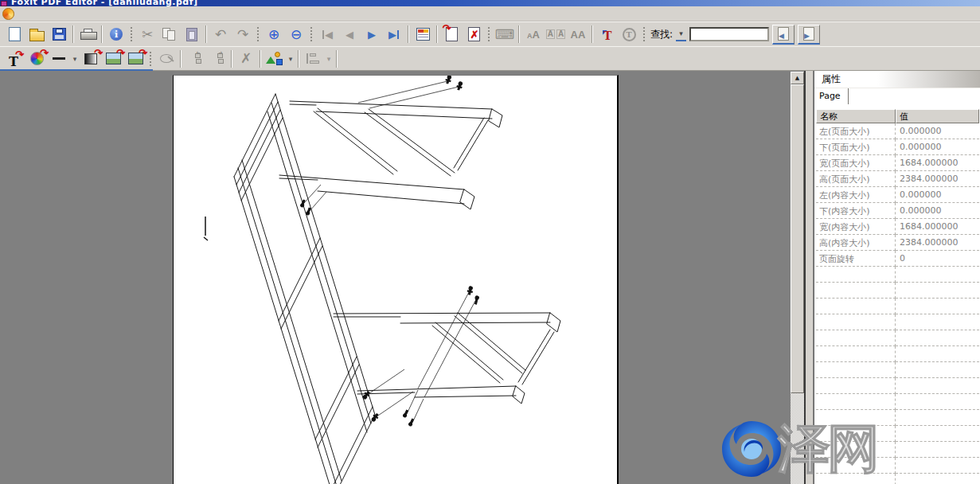 This screenshot has height=484, width=980. What do you see at coordinates (578, 34) in the screenshot?
I see `word-spacing-button: AA` at bounding box center [578, 34].